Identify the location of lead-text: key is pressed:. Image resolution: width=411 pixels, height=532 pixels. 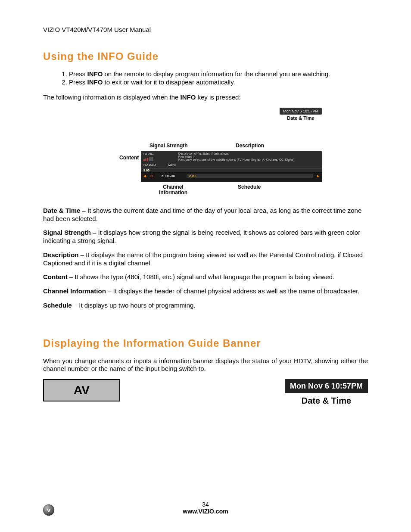
(218, 97).